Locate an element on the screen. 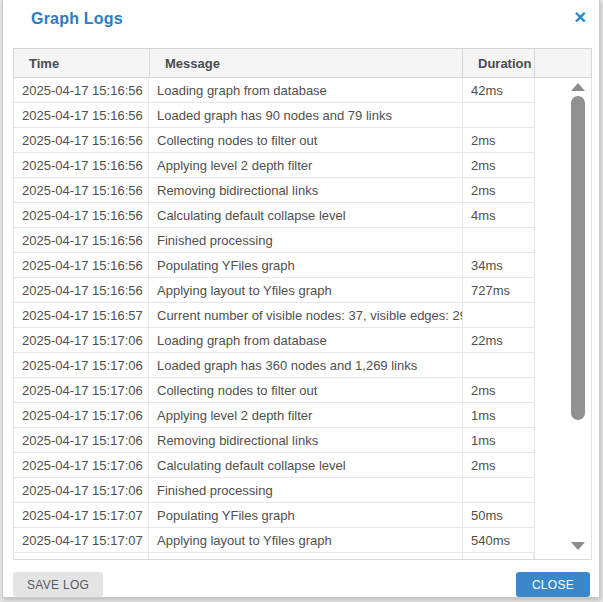 The height and width of the screenshot is (602, 603). table-row: 2025-04-17 15:17:06 Applying level 2 dep… is located at coordinates (274, 416).